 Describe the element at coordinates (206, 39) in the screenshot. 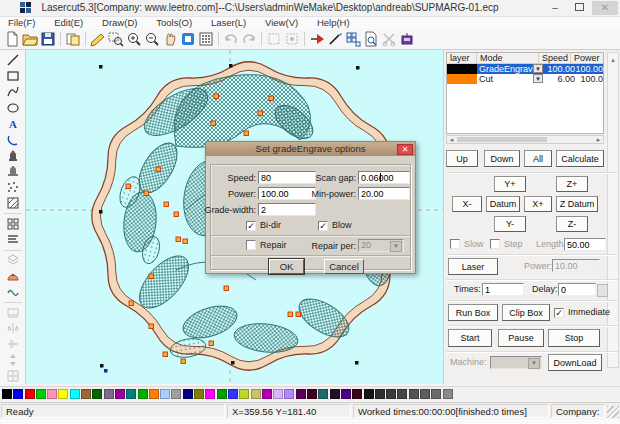

I see `grid-snap-icon` at that location.